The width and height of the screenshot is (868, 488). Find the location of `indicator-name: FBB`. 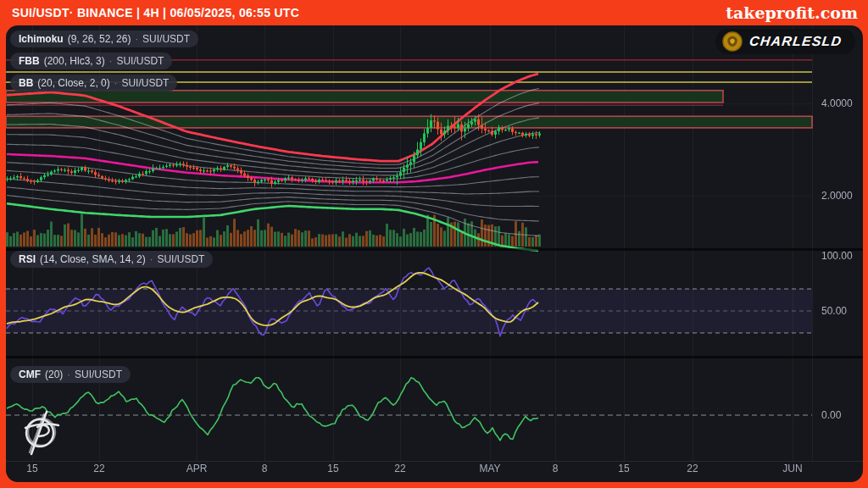

indicator-name: FBB is located at coordinates (29, 61).